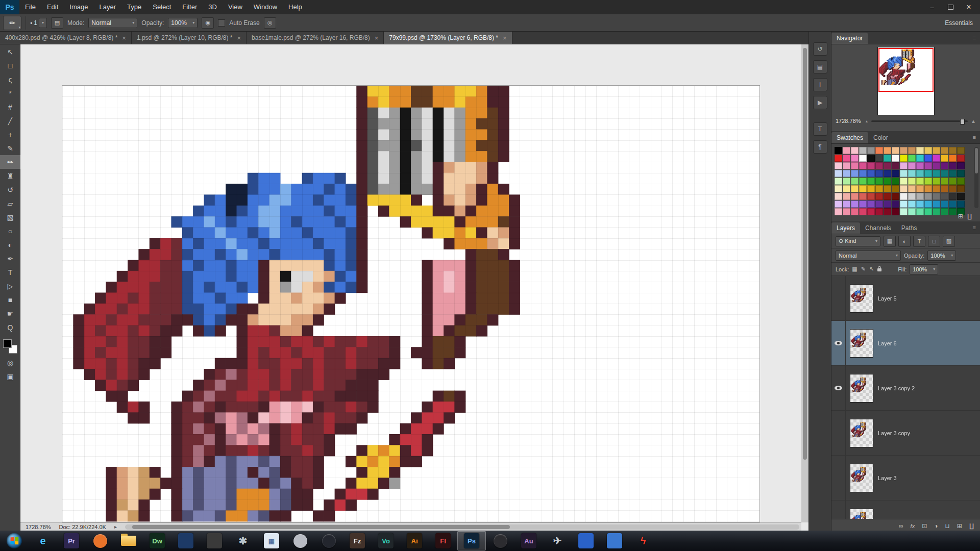 Image resolution: width=980 pixels, height=551 pixels. What do you see at coordinates (921, 121) in the screenshot?
I see `navigator-zoom-slider: ▲ ▲` at bounding box center [921, 121].